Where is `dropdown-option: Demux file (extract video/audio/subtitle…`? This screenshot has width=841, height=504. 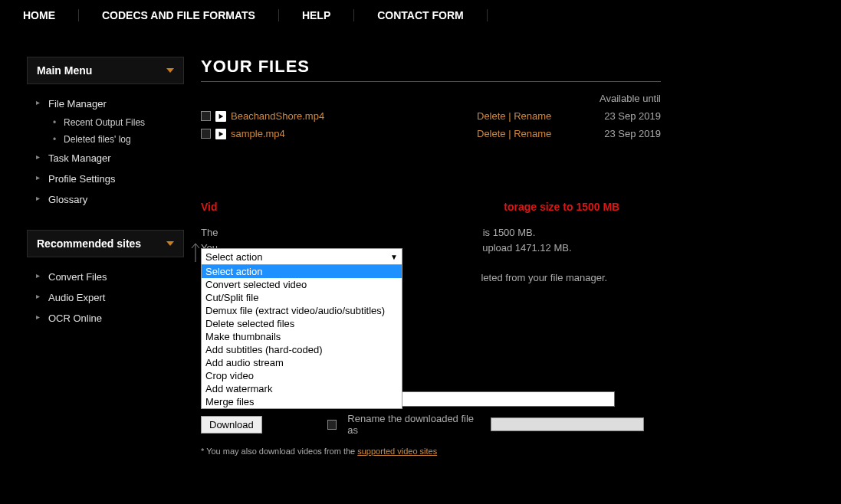 dropdown-option: Demux file (extract video/audio/subtitle… is located at coordinates (302, 311).